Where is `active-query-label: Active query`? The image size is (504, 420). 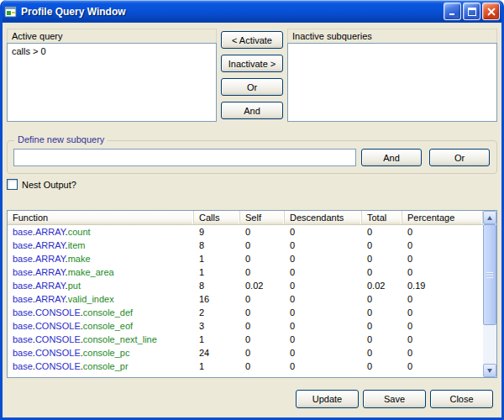 active-query-label: Active query is located at coordinates (112, 36).